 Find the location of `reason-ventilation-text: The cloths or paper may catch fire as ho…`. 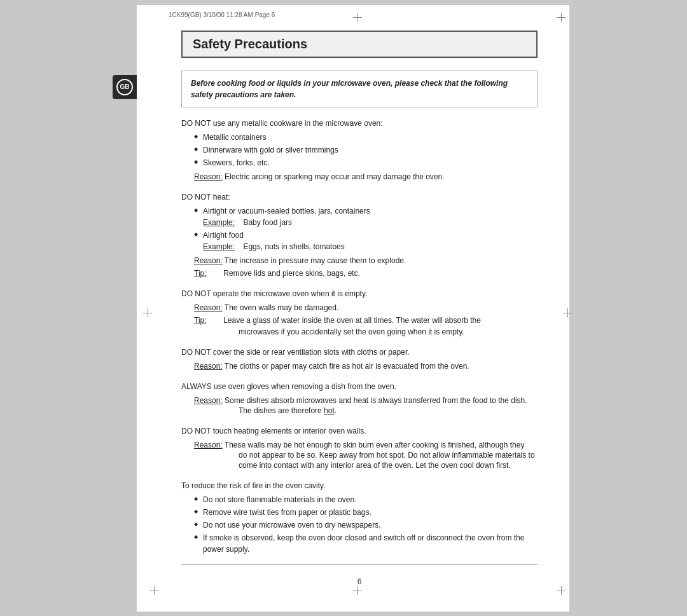

reason-ventilation-text: The cloths or paper may catch fire as ho… is located at coordinates (347, 366).